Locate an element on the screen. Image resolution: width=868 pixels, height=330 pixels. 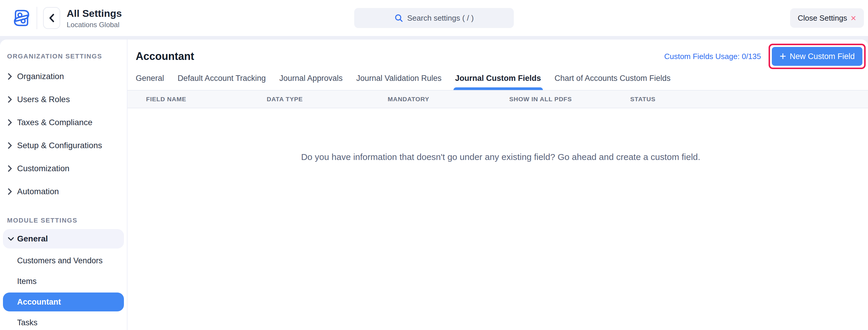
close-settings-label: Close Settings is located at coordinates (823, 18).